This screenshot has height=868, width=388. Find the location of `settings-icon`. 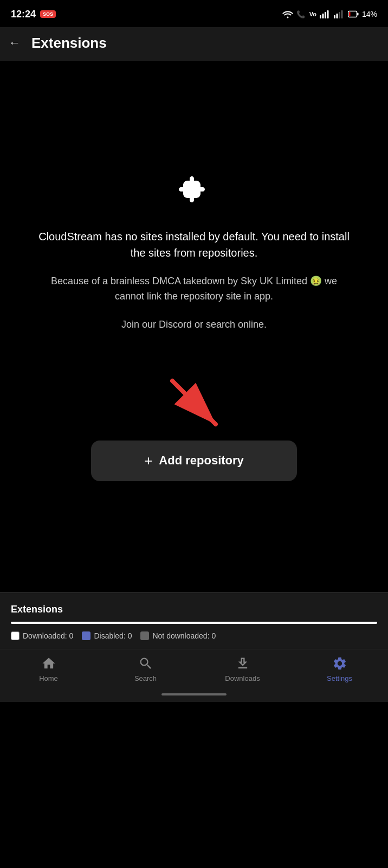

settings-icon is located at coordinates (340, 663).